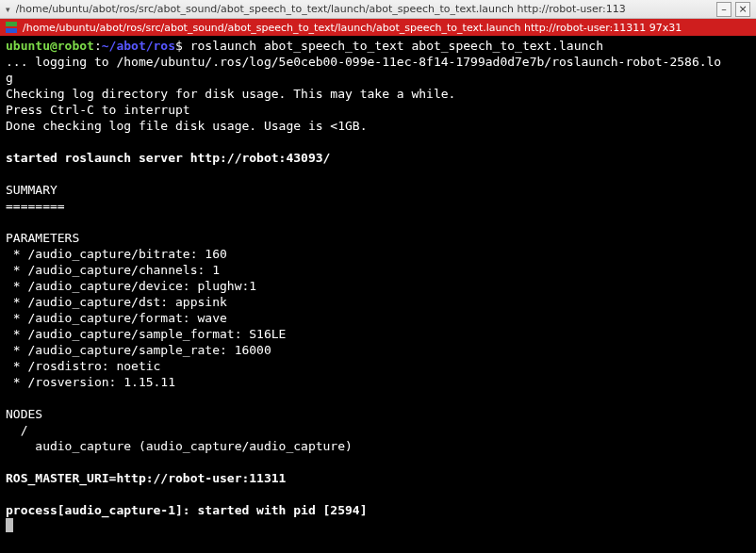 This screenshot has height=553, width=756. Describe the element at coordinates (117, 301) in the screenshot. I see `param-line: * /audio_capture/dst: appsink` at that location.